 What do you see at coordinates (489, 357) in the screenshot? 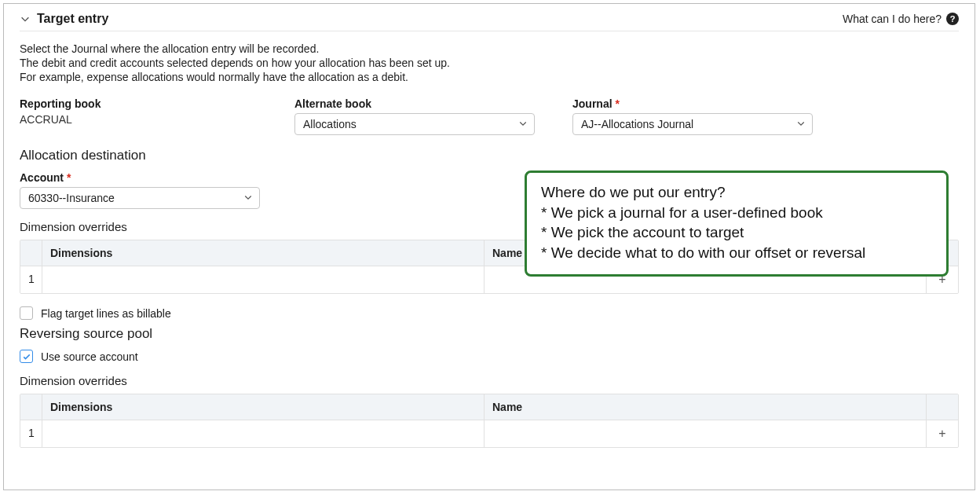
I see `use-source-account-row: Use source account` at bounding box center [489, 357].